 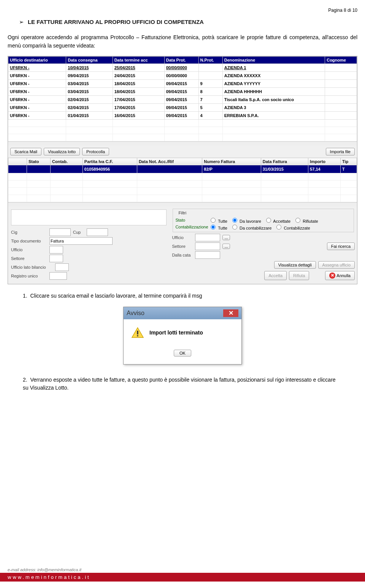 What do you see at coordinates (182, 384) in the screenshot?
I see `step-2: 2. Verranno esposte a video tutte le fat…` at bounding box center [182, 384].